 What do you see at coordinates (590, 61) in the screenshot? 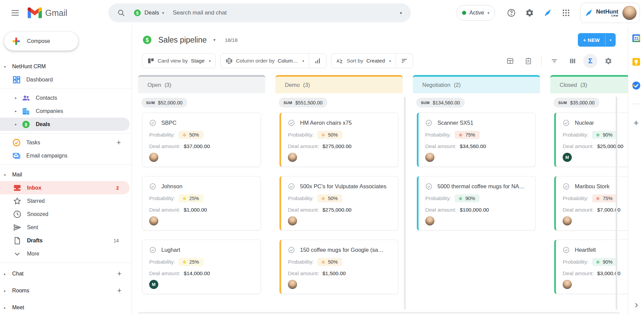
I see `sum-icon: Σ` at bounding box center [590, 61].